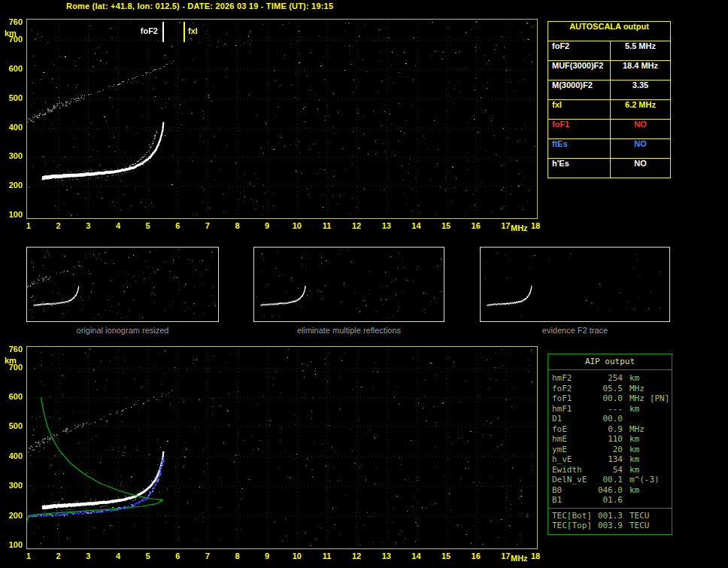 This screenshot has height=568, width=728. What do you see at coordinates (123, 284) in the screenshot?
I see `thumbnail-original-canvas` at bounding box center [123, 284].